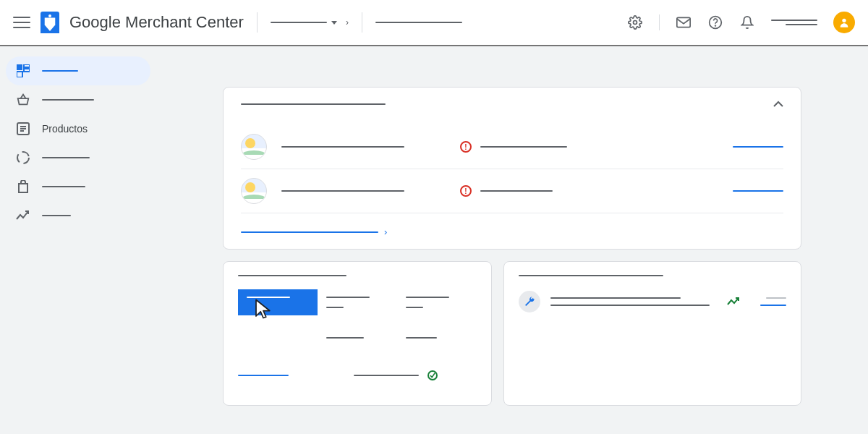 Image resolution: width=868 pixels, height=434 pixels. I want to click on summary-card, so click(357, 333).